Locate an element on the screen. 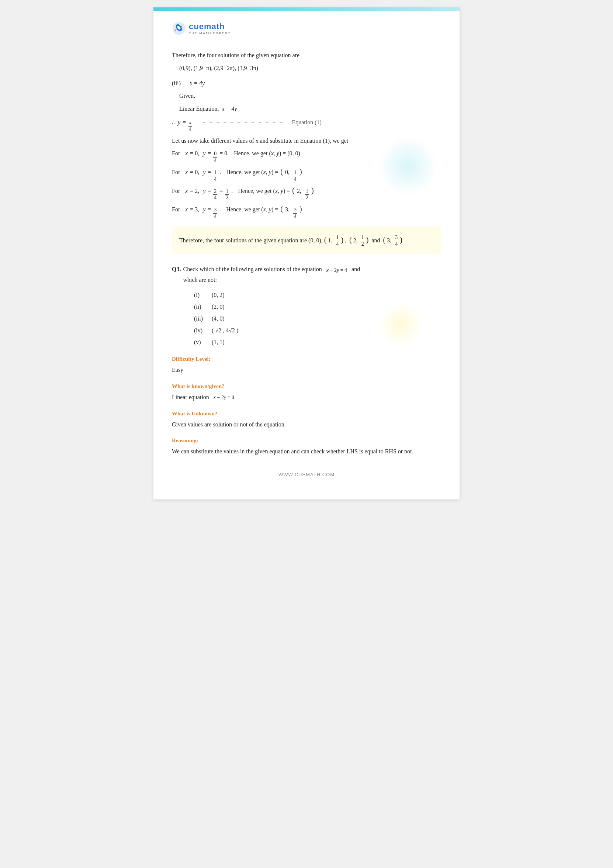 The width and height of the screenshot is (613, 868). q3-item-ii-label: (ii) is located at coordinates (200, 307).